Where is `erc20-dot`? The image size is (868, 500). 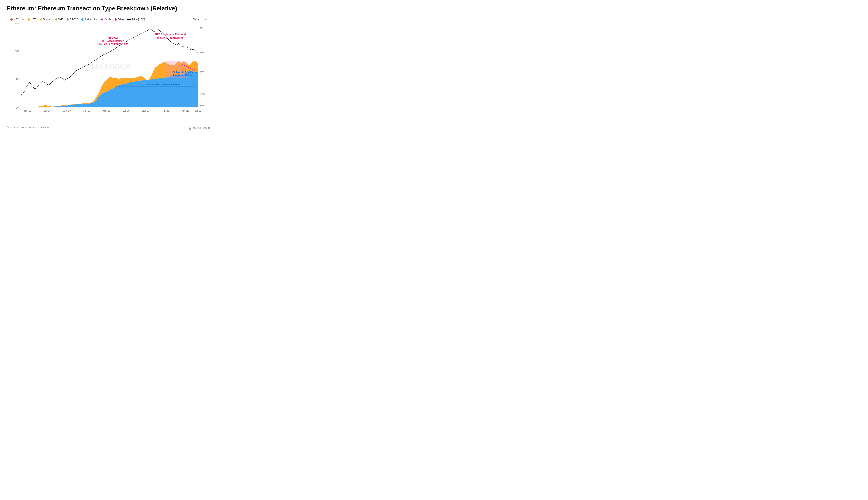 erc20-dot is located at coordinates (68, 20).